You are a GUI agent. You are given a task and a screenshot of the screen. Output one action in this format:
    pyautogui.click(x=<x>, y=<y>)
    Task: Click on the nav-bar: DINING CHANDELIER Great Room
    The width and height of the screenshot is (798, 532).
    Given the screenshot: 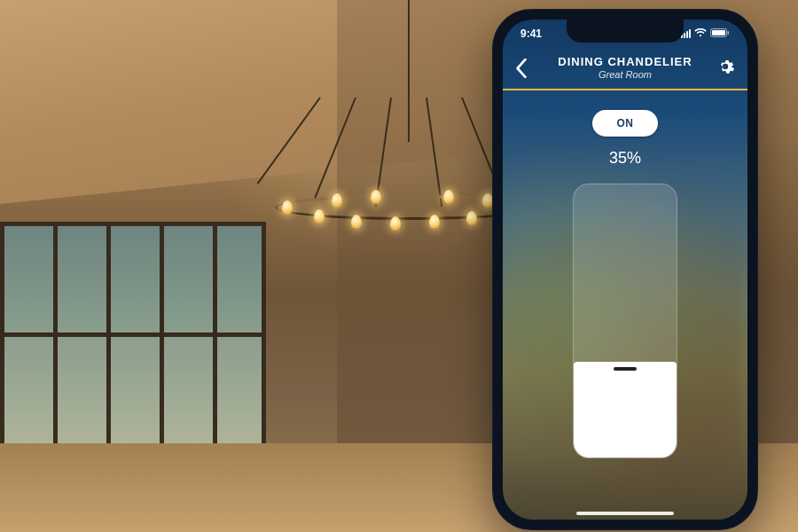 What is the action you would take?
    pyautogui.click(x=625, y=67)
    